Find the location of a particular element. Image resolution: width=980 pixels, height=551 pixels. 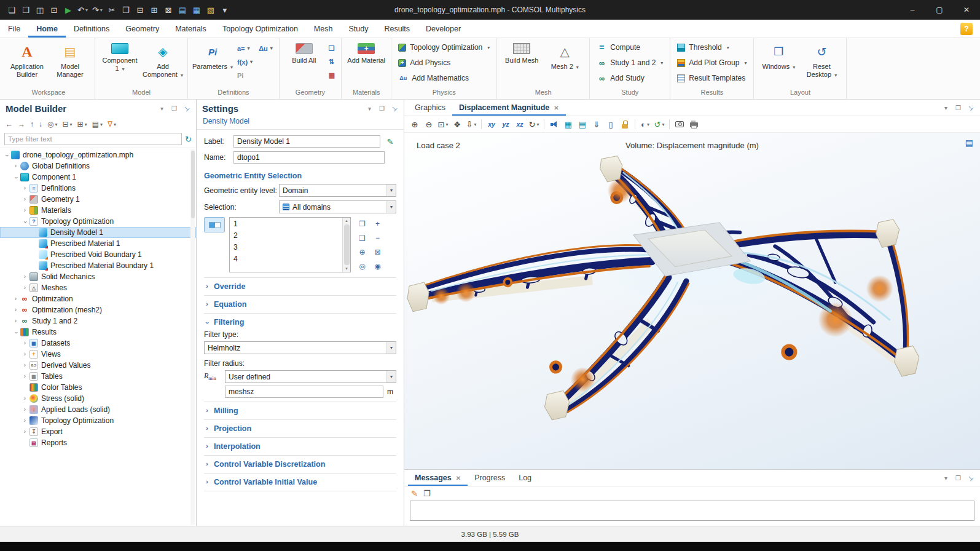

tree-item-drone-topology-optimization-mph: ›drone_topology_optimization.mph is located at coordinates (98, 155).